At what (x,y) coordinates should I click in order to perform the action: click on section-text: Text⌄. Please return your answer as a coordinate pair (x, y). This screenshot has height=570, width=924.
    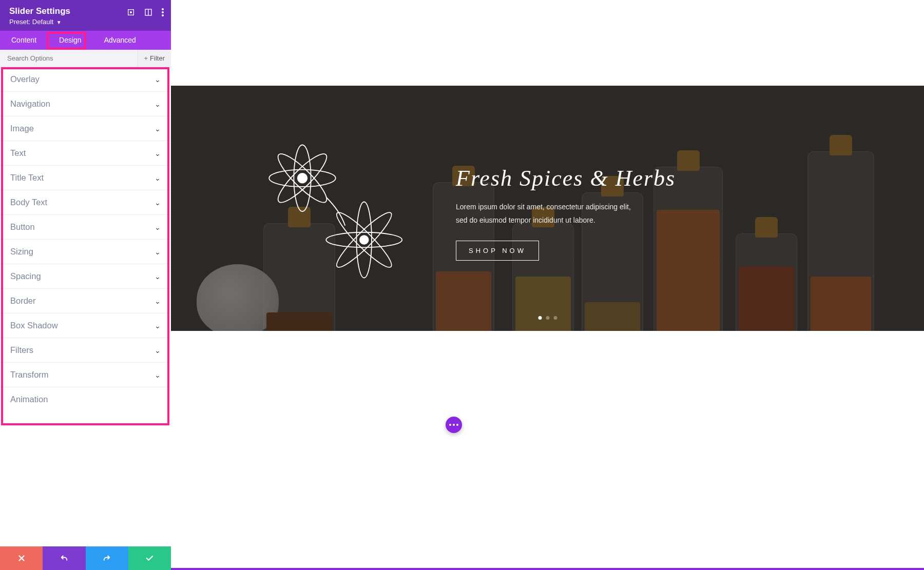
    Looking at the image, I should click on (85, 153).